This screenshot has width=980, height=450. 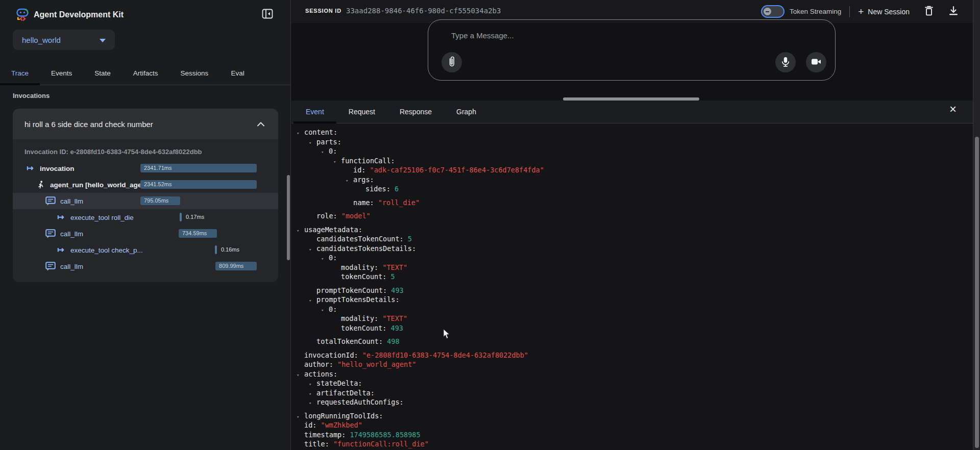 What do you see at coordinates (199, 234) in the screenshot?
I see `span-timeline: 734.59ms` at bounding box center [199, 234].